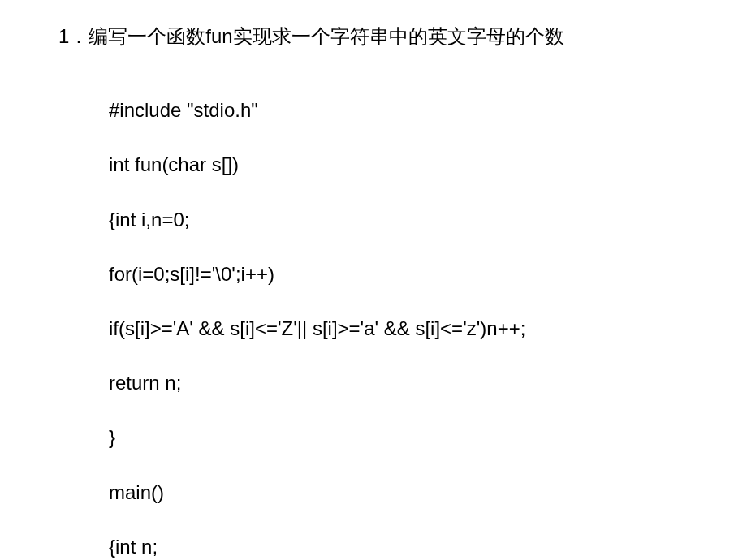 The height and width of the screenshot is (560, 747). I want to click on code-line: return n;, so click(428, 383).